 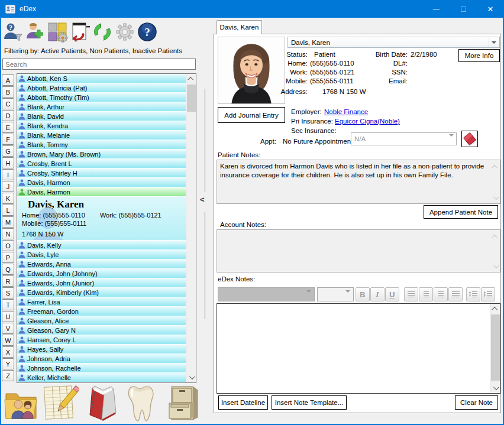 What do you see at coordinates (377, 294) in the screenshot?
I see `italic-button: I` at bounding box center [377, 294].